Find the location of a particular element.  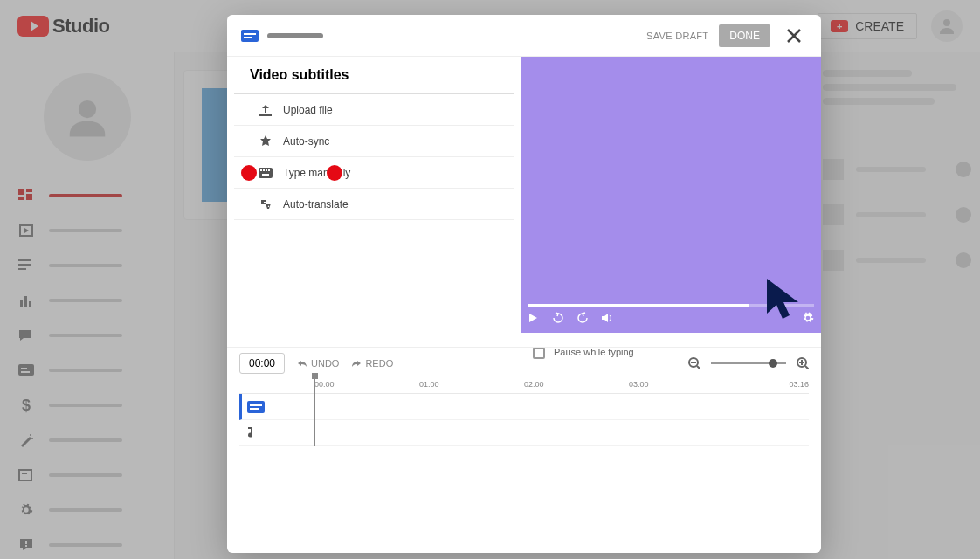

play-icon is located at coordinates (534, 318).